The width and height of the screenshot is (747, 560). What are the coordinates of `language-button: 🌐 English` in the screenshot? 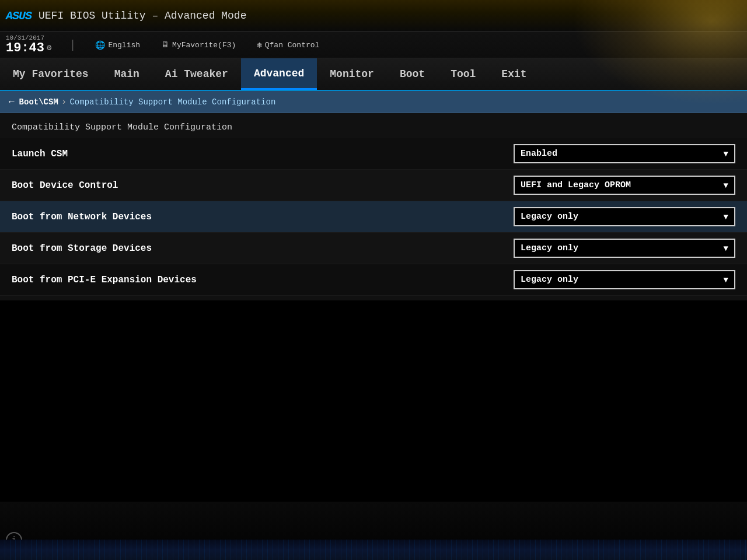 It's located at (118, 46).